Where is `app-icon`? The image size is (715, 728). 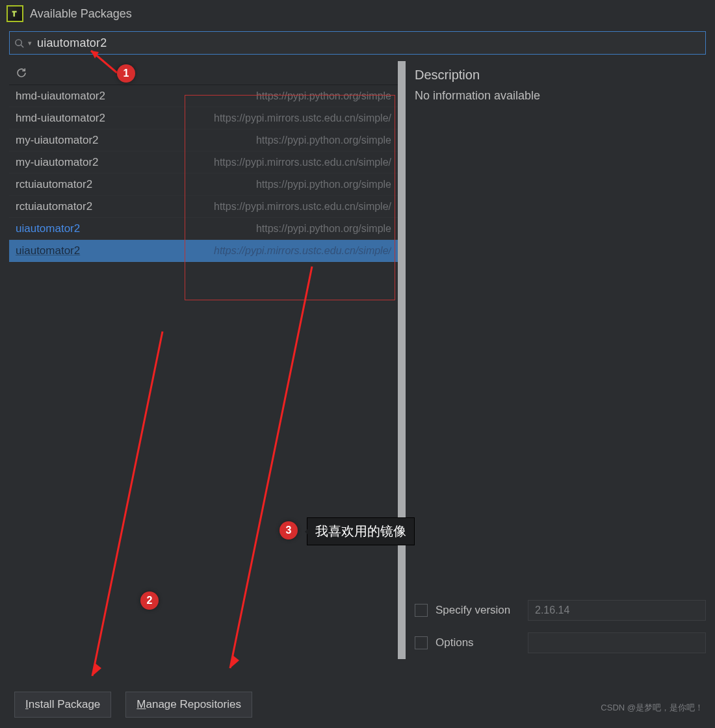 app-icon is located at coordinates (15, 14).